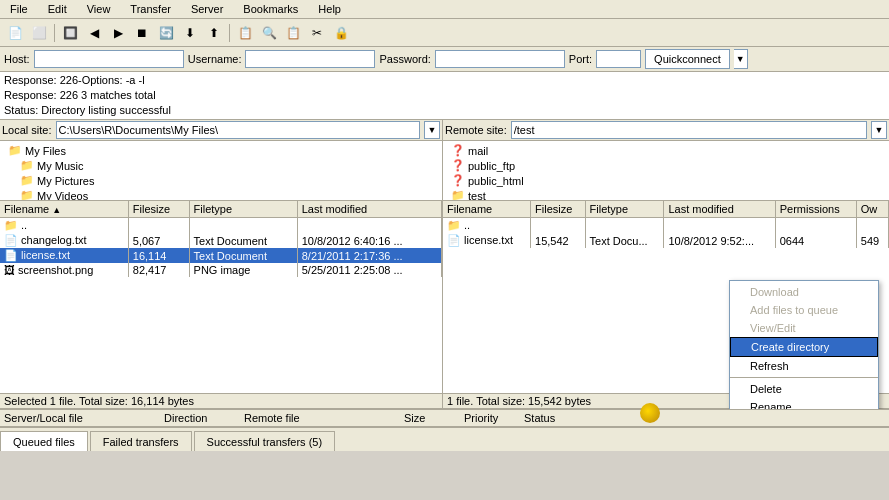 This screenshot has height=500, width=889. I want to click on table-row-selected: 📄 license.txt 16,114 Text Document 8/21/…, so click(221, 256).